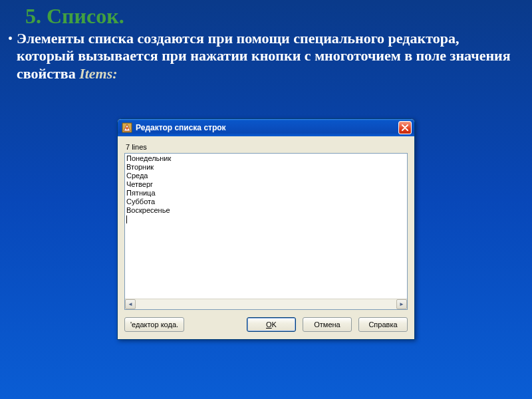 The height and width of the screenshot is (399, 532). I want to click on lines-count-label: 7 lines, so click(267, 147).